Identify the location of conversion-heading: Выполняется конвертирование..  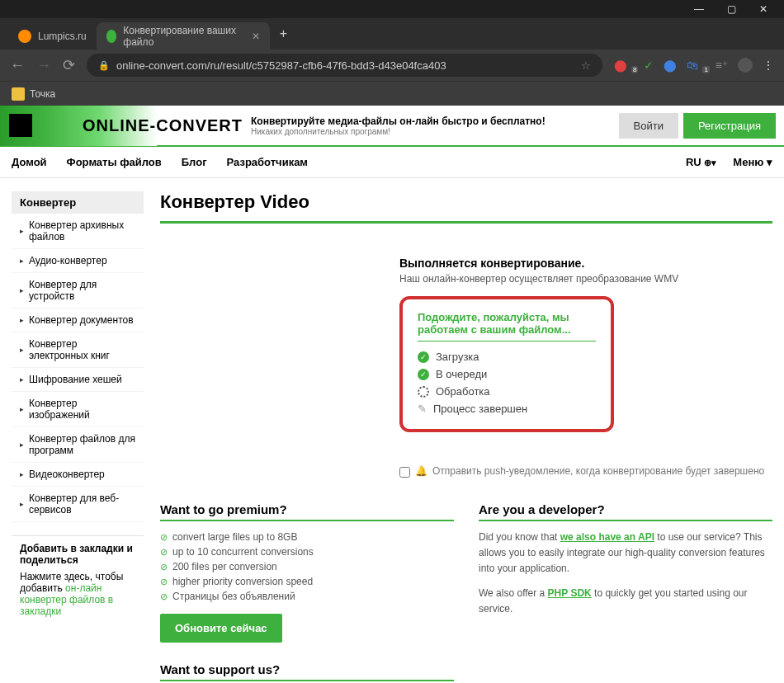
(586, 263).